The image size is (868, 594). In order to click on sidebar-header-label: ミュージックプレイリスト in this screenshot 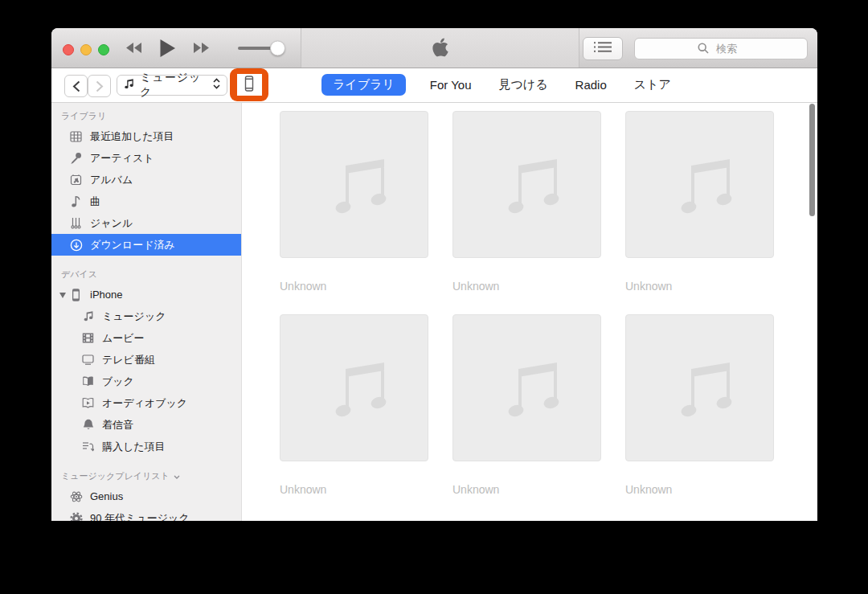, I will do `click(116, 476)`.